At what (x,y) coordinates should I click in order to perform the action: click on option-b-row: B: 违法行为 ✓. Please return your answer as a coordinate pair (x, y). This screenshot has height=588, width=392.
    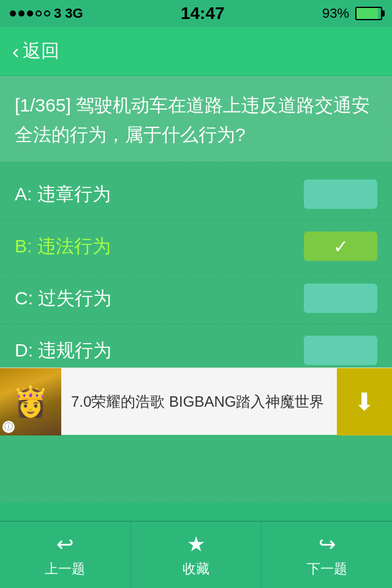
    Looking at the image, I should click on (196, 246).